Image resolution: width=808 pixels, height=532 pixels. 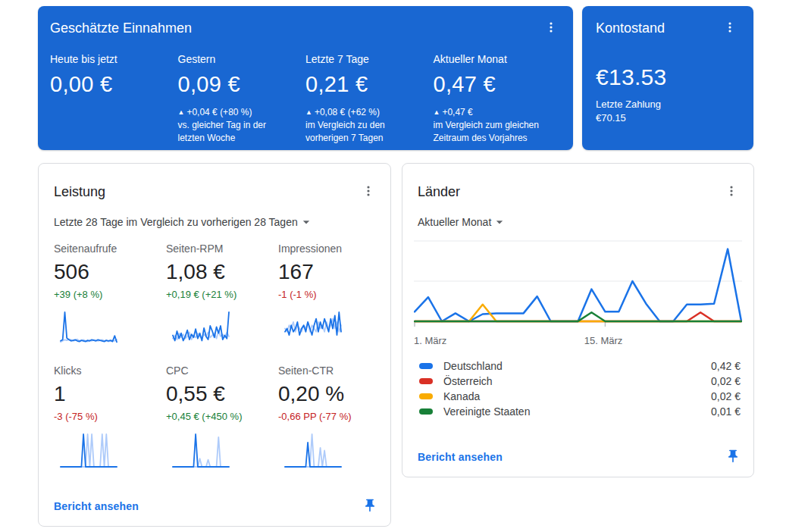 What do you see at coordinates (111, 59) in the screenshot?
I see `metric-label: Heute bis jetzt` at bounding box center [111, 59].